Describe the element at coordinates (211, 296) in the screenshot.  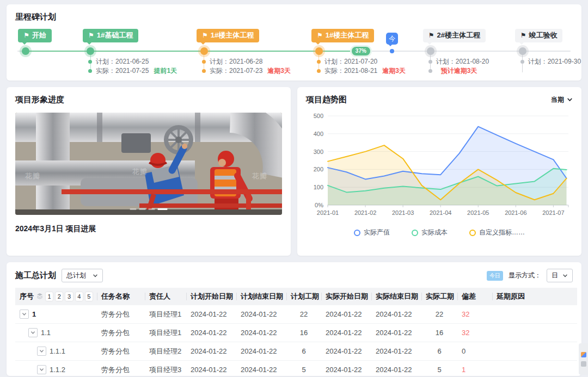
I see `column-header: 计划开始日期` at that location.